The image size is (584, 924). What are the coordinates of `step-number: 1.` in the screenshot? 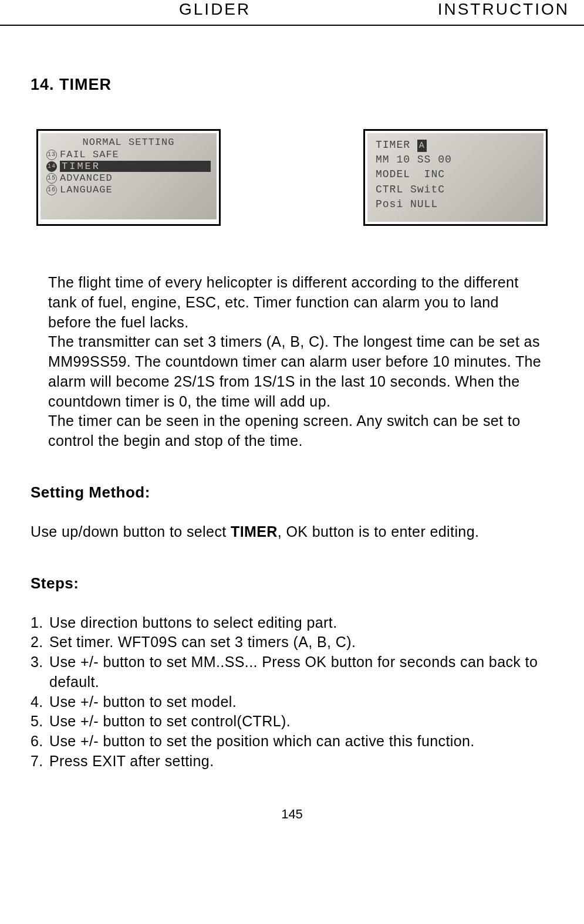 It's located at (40, 623).